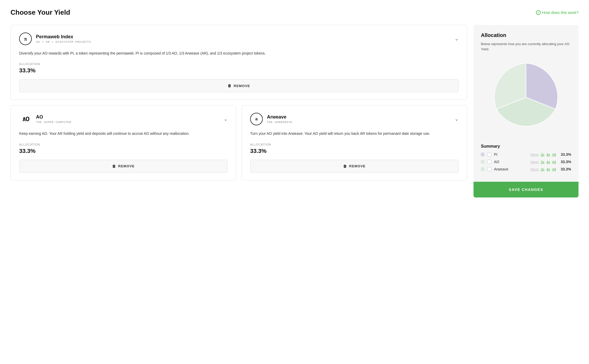 This screenshot has height=364, width=589. What do you see at coordinates (489, 162) in the screenshot?
I see `ao-checkbox` at bounding box center [489, 162].